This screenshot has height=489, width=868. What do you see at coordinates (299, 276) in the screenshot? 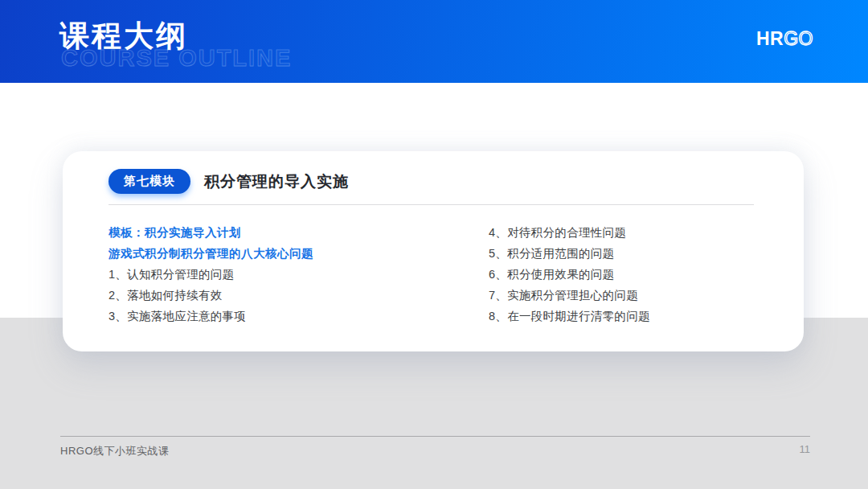
I see `outline-left-column: 模板：积分实施导入计划 游戏式积分制积分管理的八大核心问题 1、认知积分管理的问…` at bounding box center [299, 276].